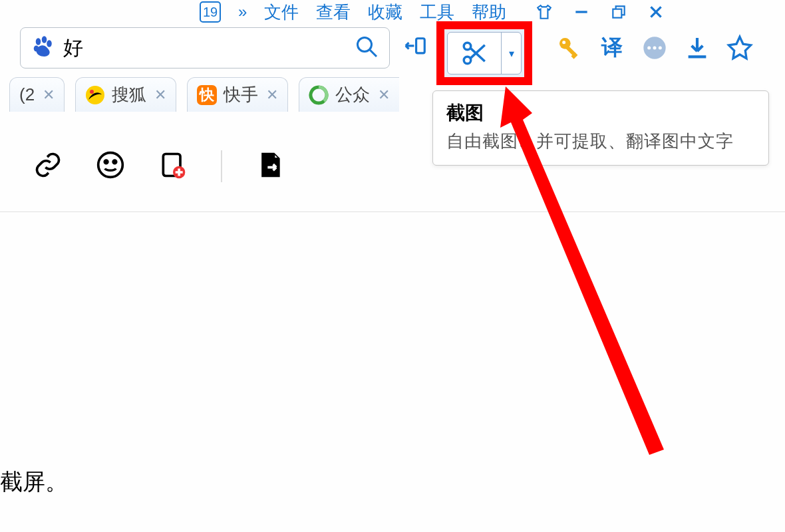 Image resolution: width=785 pixels, height=532 pixels. What do you see at coordinates (47, 48) in the screenshot?
I see `baidu-icon` at bounding box center [47, 48].